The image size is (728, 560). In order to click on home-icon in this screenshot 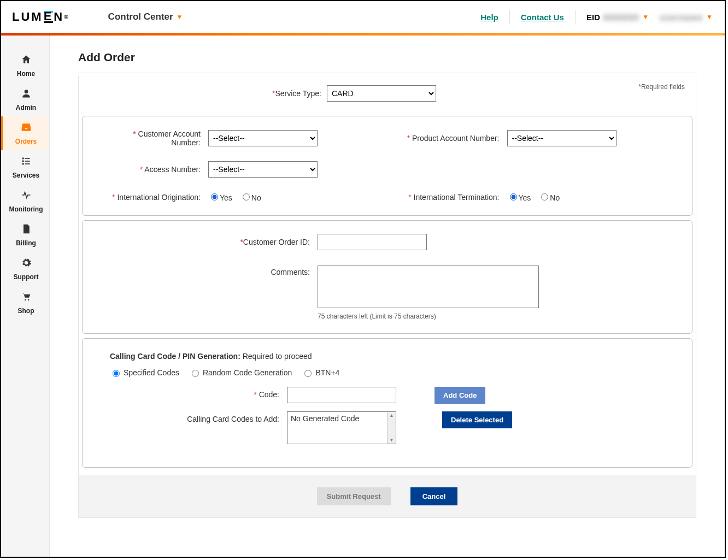, I will do `click(26, 60)`.